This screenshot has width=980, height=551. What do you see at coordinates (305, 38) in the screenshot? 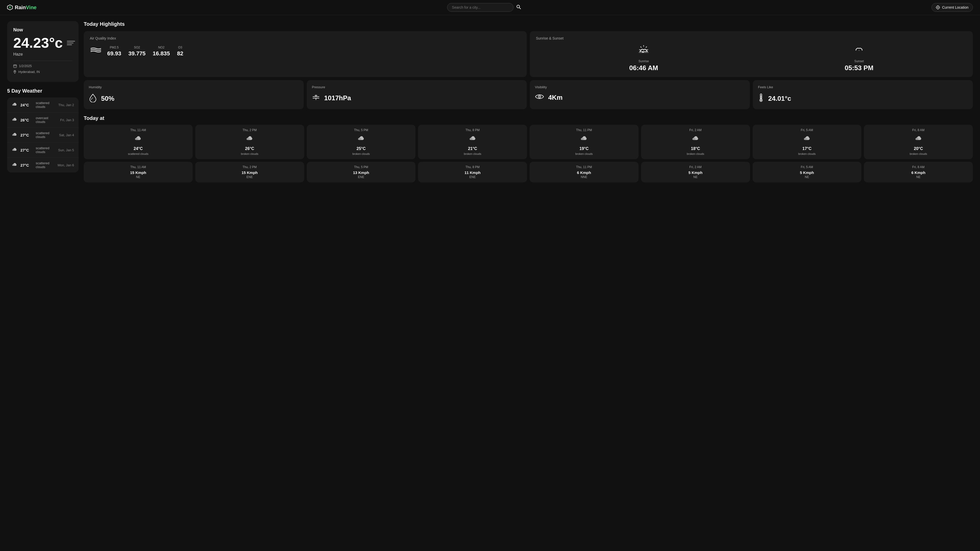
I see `aqi-title: Air Quality Index` at bounding box center [305, 38].